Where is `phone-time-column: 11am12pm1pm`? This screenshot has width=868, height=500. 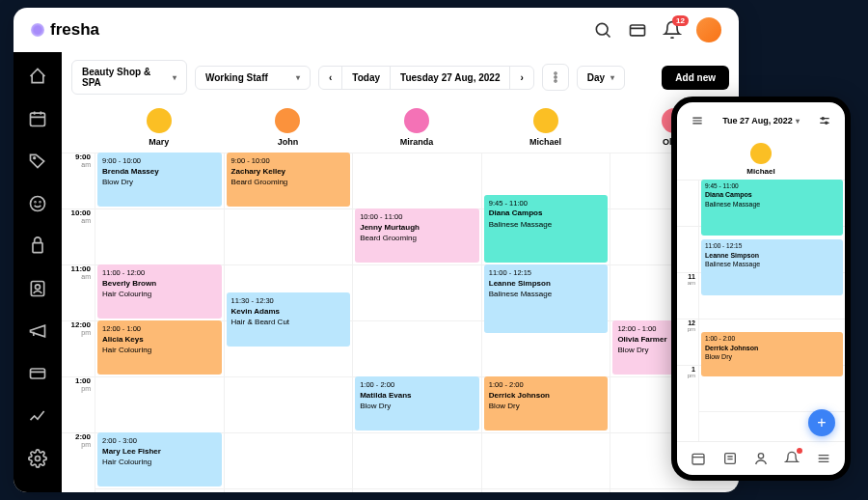
phone-time-column: 11am12pm1pm is located at coordinates (688, 295).